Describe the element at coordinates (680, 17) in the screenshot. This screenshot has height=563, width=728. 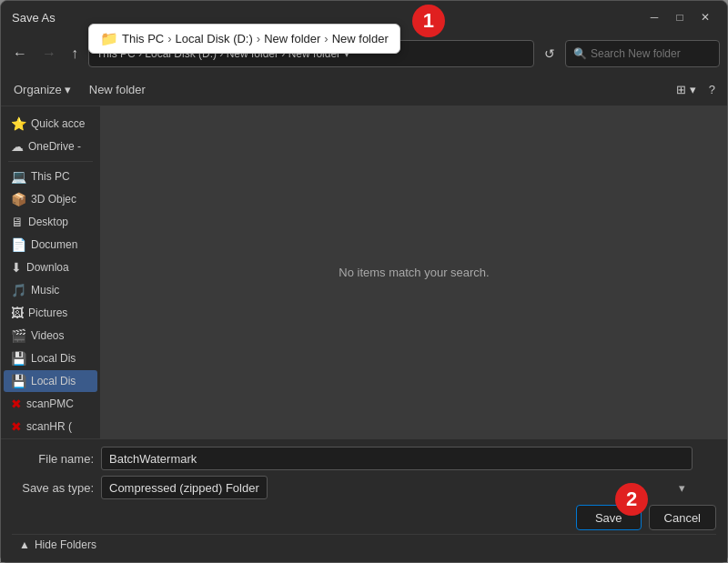
I see `window-controls: ─ □ ✕` at that location.